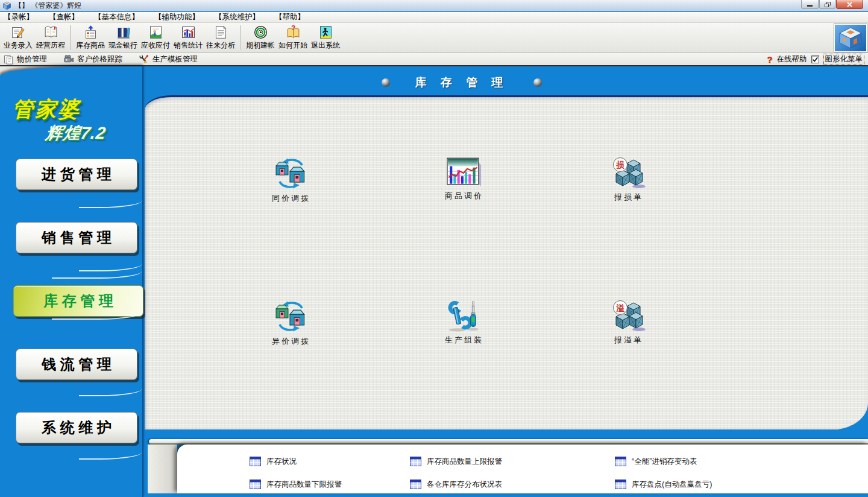 This screenshot has height=497, width=868. I want to click on toolbar-business-history: 经营历程, so click(51, 37).